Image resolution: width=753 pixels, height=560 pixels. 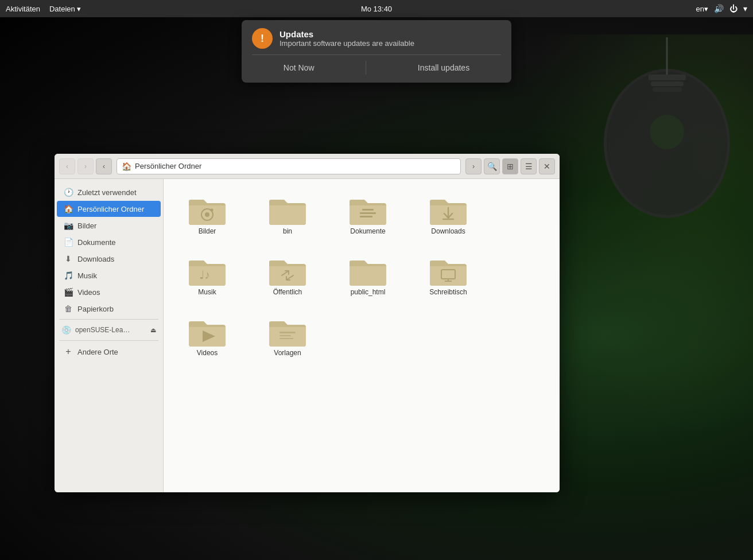 I want to click on notification-title: Updates, so click(x=347, y=34).